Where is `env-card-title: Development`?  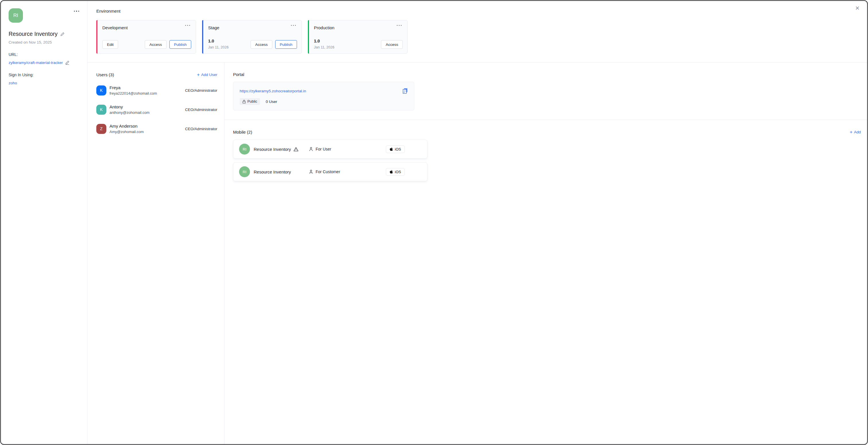 env-card-title: Development is located at coordinates (115, 28).